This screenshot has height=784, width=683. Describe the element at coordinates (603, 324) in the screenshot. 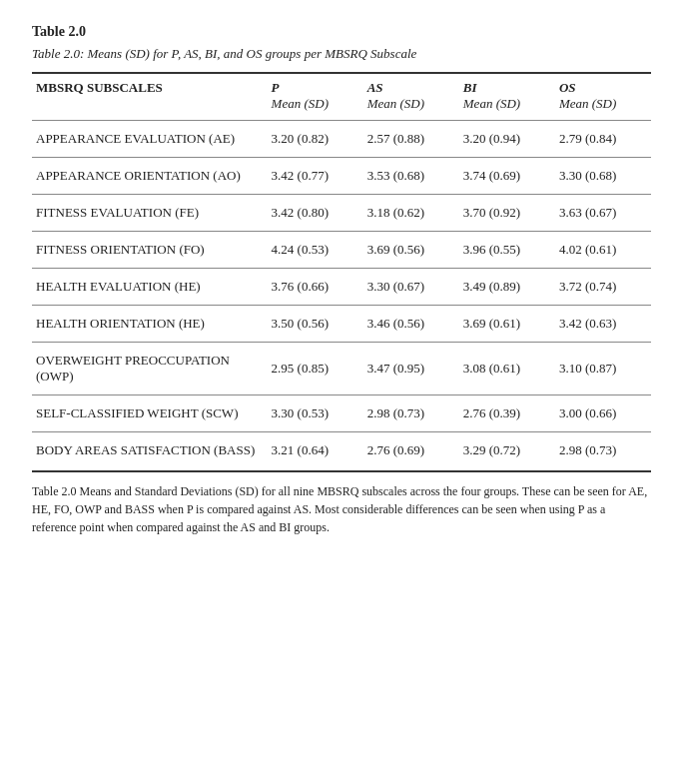

I see `cell-os: 3.42 (0.63)` at that location.